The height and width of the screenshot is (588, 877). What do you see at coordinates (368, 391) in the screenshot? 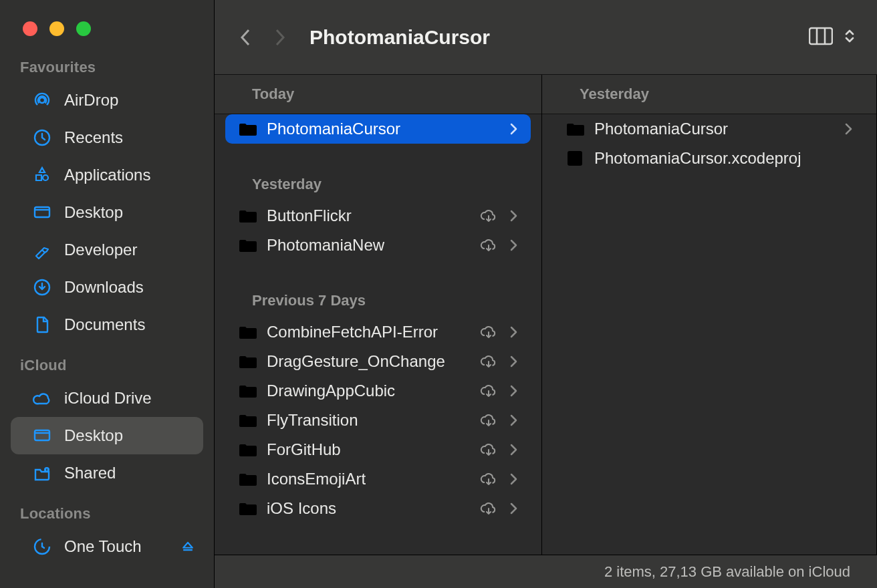
I see `file-name: DrawingAppCubic` at bounding box center [368, 391].